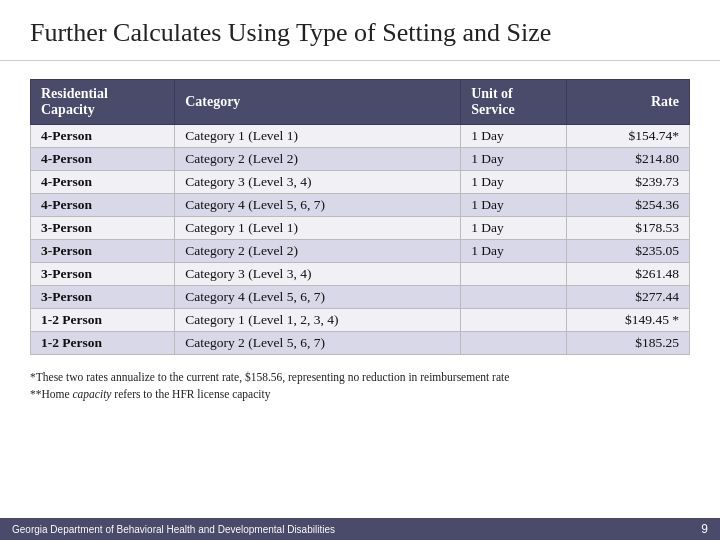 This screenshot has width=720, height=540. Describe the element at coordinates (628, 102) in the screenshot. I see `col-header-rate: Rate` at that location.